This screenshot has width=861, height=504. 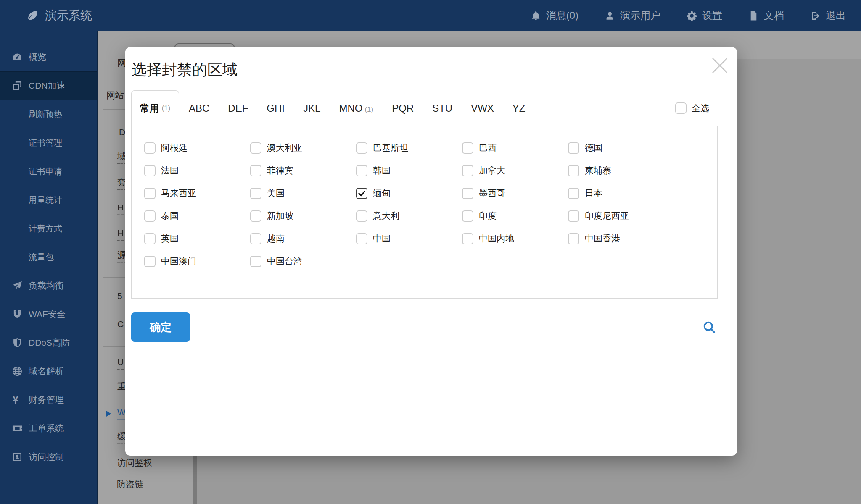 I want to click on region-name: 日本, so click(x=594, y=193).